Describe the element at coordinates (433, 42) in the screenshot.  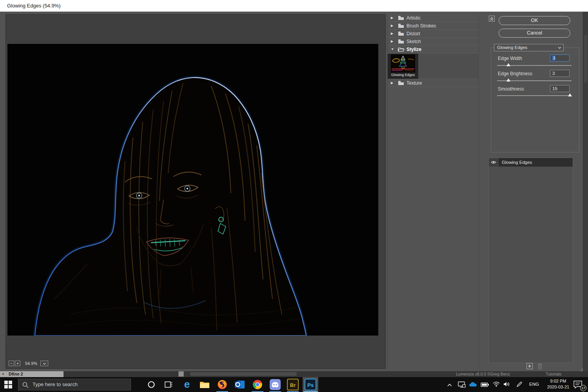
I see `filter-category-sketch: ▶ Sketch` at that location.